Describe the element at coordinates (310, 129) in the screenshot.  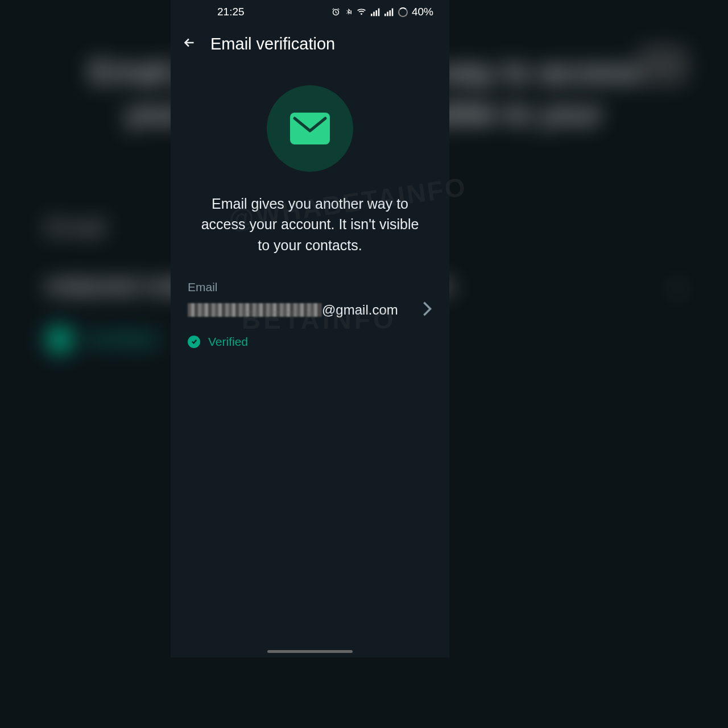
I see `mail-icon` at that location.